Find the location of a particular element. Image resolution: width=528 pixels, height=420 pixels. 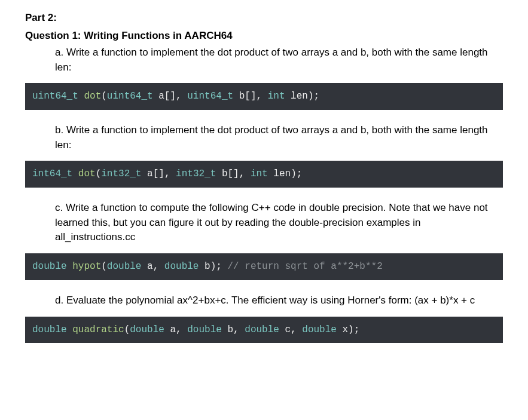

code-token: hypot is located at coordinates (87, 266).